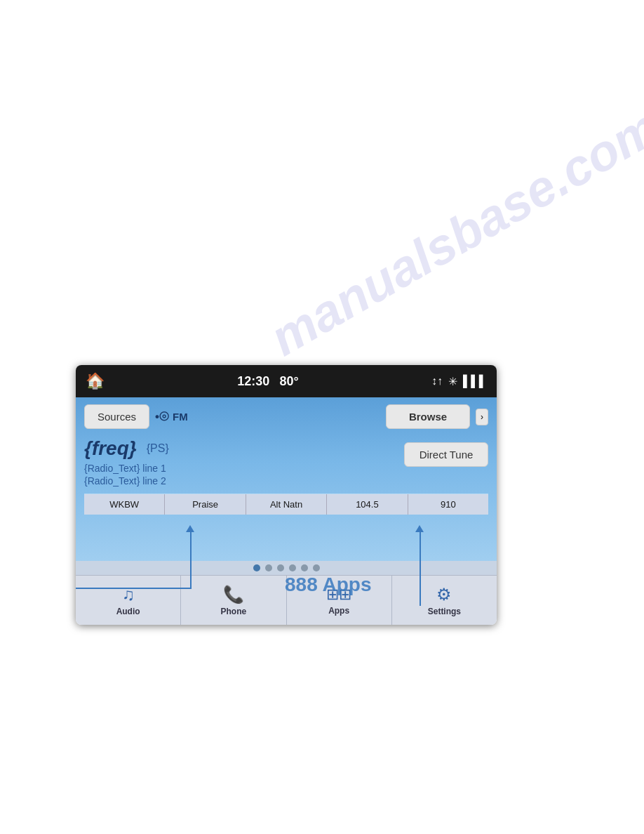 The image size is (644, 834). I want to click on annotation-horiz-line, so click(133, 588).